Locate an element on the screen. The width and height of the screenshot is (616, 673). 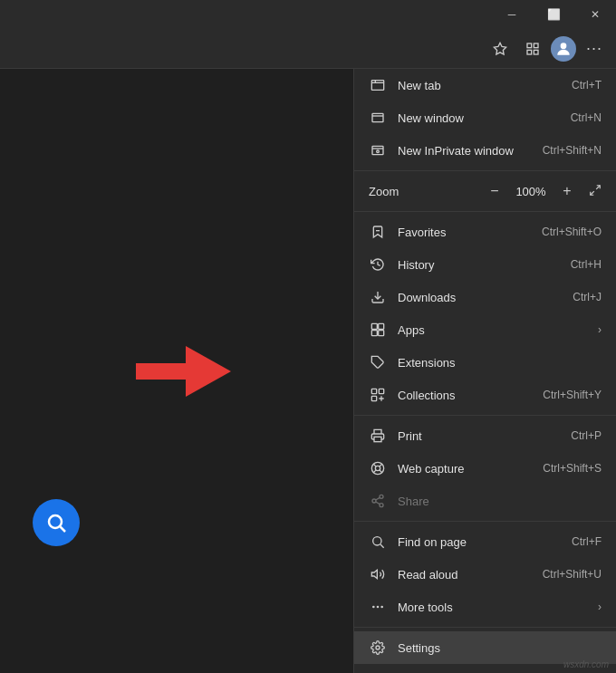
favorites-star-icon is located at coordinates (500, 49).